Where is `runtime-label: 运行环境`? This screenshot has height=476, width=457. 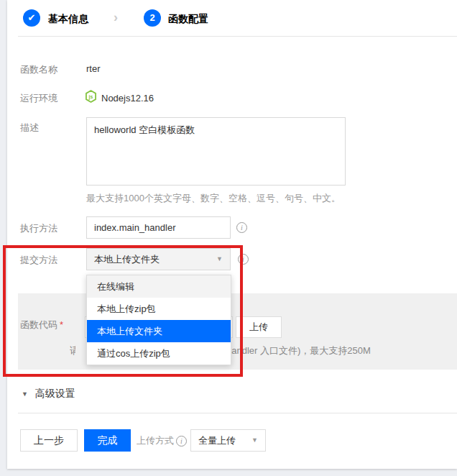
runtime-label: 运行环境 is located at coordinates (39, 99).